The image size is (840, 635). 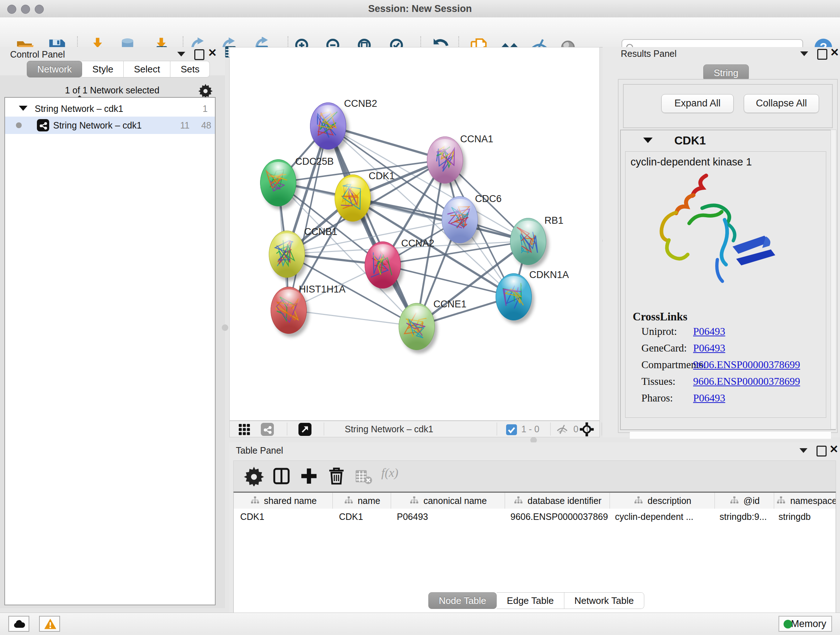 I want to click on add-column-icon, so click(x=309, y=476).